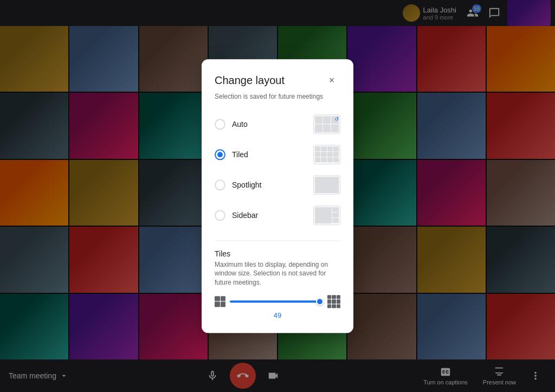 The image size is (555, 392). What do you see at coordinates (220, 155) in the screenshot?
I see `radio-tiled-inner` at bounding box center [220, 155].